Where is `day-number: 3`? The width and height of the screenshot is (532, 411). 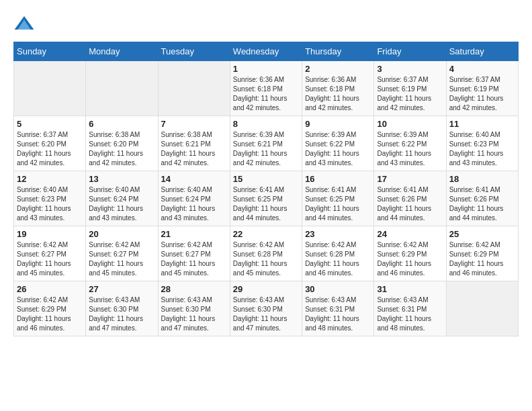
day-number: 3 is located at coordinates (410, 68).